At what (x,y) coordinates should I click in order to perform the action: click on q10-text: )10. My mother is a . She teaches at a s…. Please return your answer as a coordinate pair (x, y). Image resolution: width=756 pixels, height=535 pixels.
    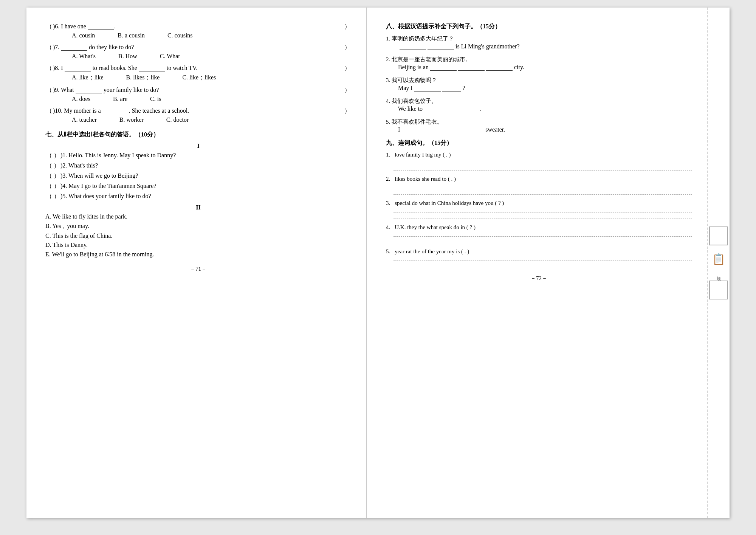
    Looking at the image, I should click on (198, 110).